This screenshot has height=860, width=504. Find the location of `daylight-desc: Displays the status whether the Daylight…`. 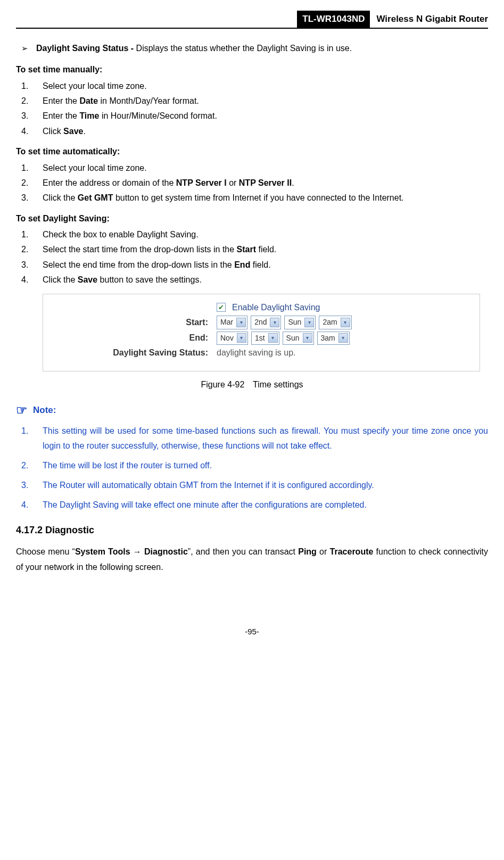

daylight-desc: Displays the status whether the Daylight… is located at coordinates (244, 48).